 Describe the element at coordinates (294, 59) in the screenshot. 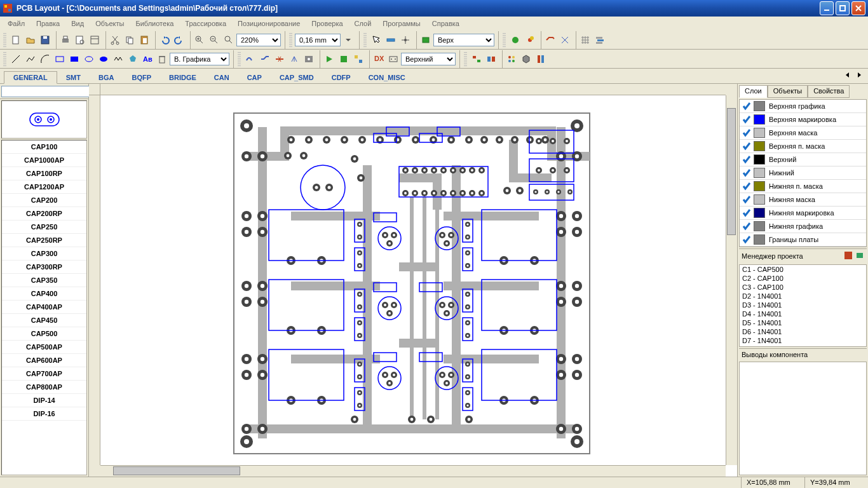

I see `fanaout-icon` at that location.